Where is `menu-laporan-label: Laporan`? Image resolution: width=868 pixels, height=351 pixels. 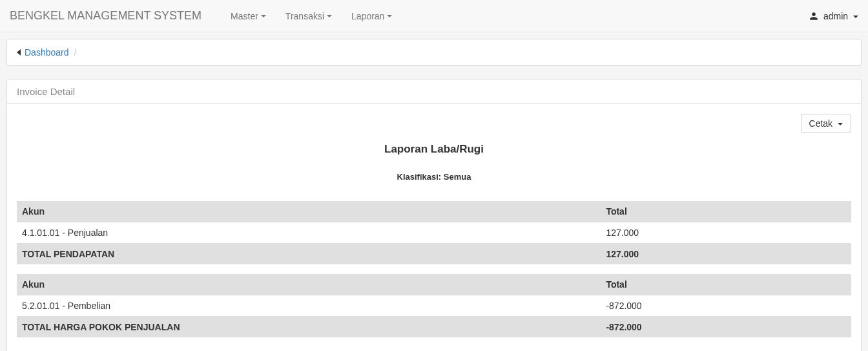 menu-laporan-label: Laporan is located at coordinates (368, 16).